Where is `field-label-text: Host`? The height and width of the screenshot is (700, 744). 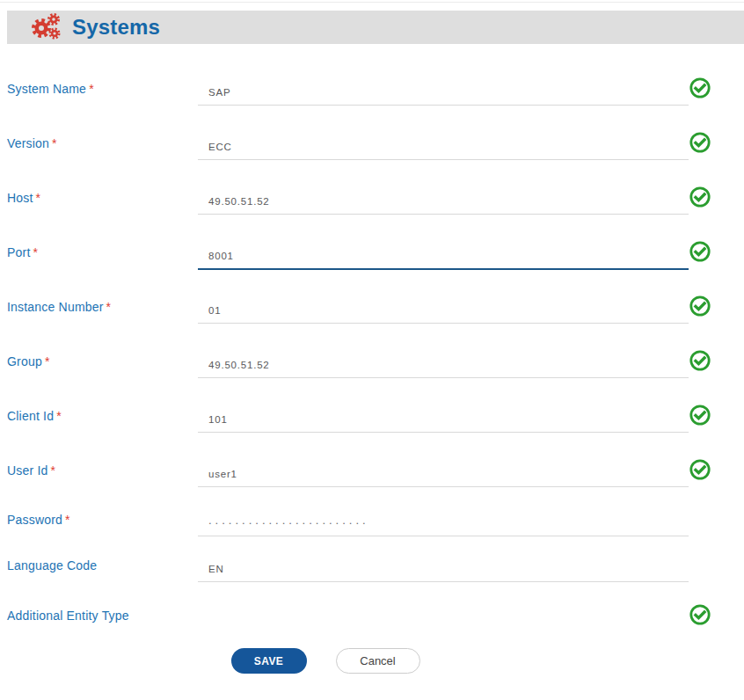 field-label-text: Host is located at coordinates (20, 198).